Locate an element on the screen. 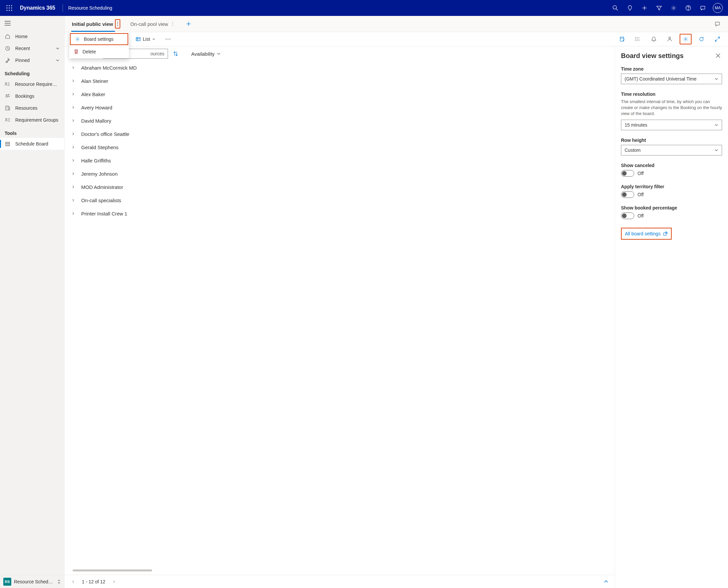 This screenshot has width=728, height=588. field-label: Row height is located at coordinates (671, 140).